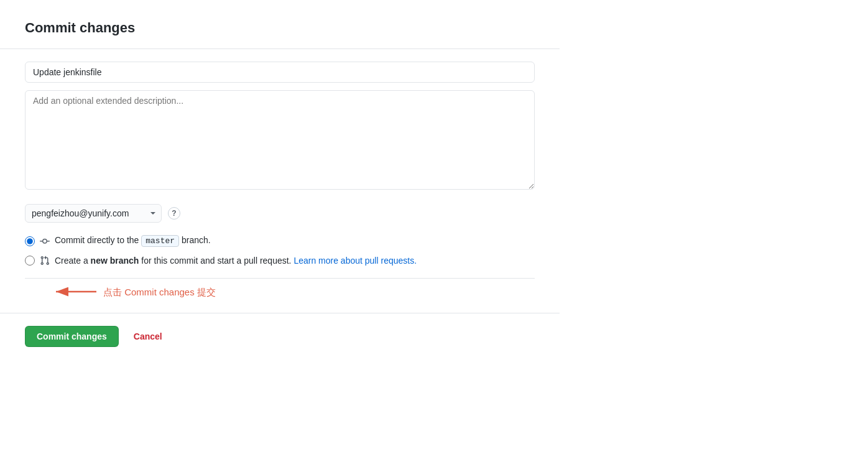 The image size is (868, 449). What do you see at coordinates (280, 295) in the screenshot?
I see `annotation-row: 点击 Commit changes 提交` at bounding box center [280, 295].